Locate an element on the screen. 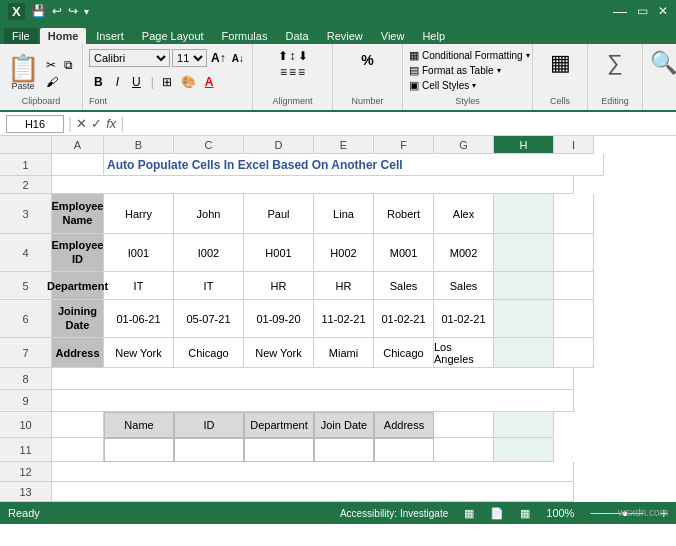 The width and height of the screenshot is (676, 546). tab-view: View is located at coordinates (393, 36).